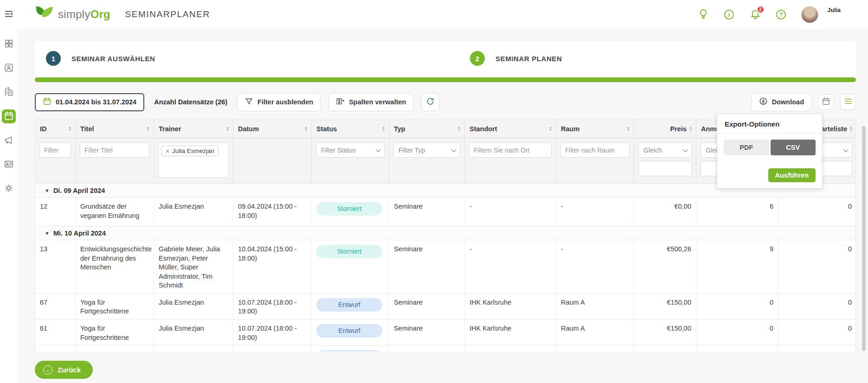  What do you see at coordinates (115, 129) in the screenshot?
I see `column-header-titel: Titel▴▾` at bounding box center [115, 129].